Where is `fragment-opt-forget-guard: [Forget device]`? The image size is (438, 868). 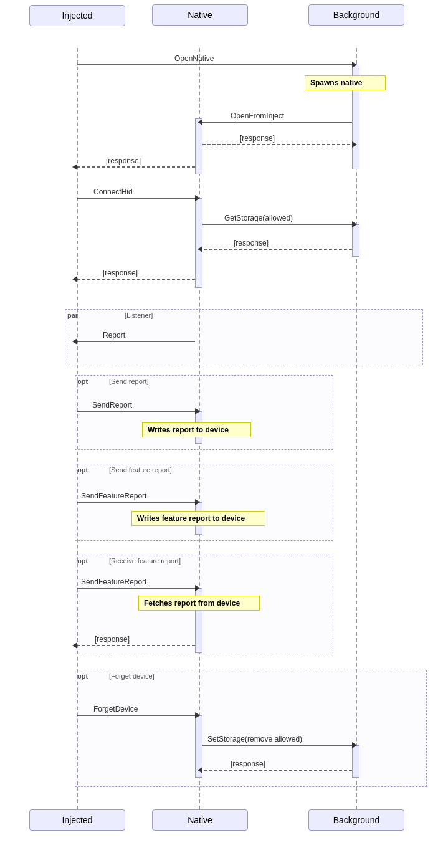
fragment-opt-forget-guard: [Forget device] is located at coordinates (132, 676).